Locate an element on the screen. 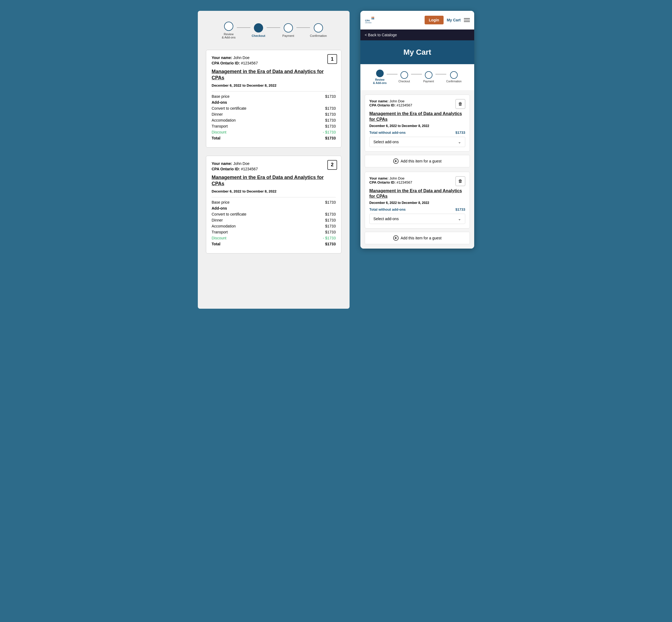 This screenshot has height=622, width=672. my-cart-link: My Cart is located at coordinates (454, 20).